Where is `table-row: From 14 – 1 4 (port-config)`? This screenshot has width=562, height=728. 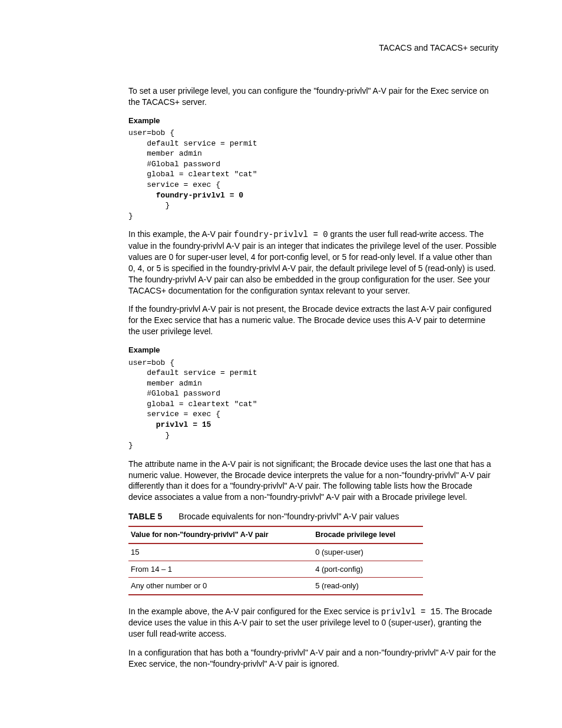
table-row: From 14 – 1 4 (port-config) is located at coordinates (276, 569).